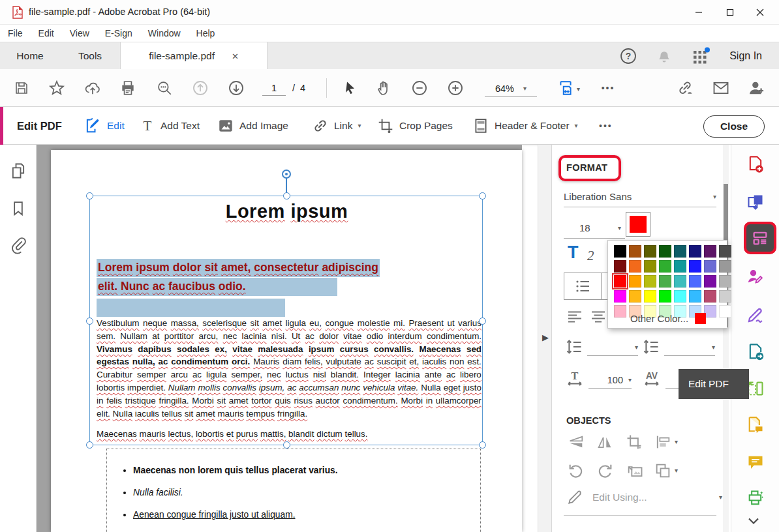 Image resolution: width=779 pixels, height=532 pixels. What do you see at coordinates (164, 33) in the screenshot?
I see `menu-window: Window` at bounding box center [164, 33].